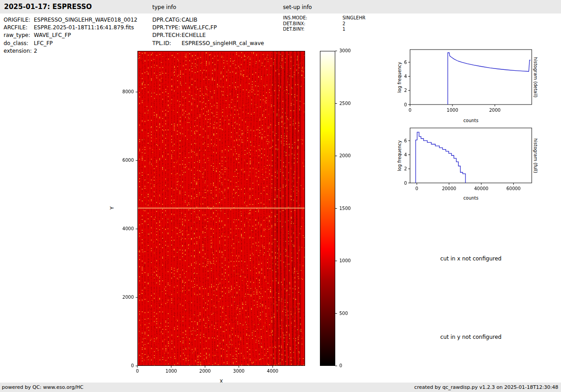  I want to click on field-origfile: ORIGFILE:ESPRESSO_SINGLEHR_WAVE018_0012, so click(70, 20).